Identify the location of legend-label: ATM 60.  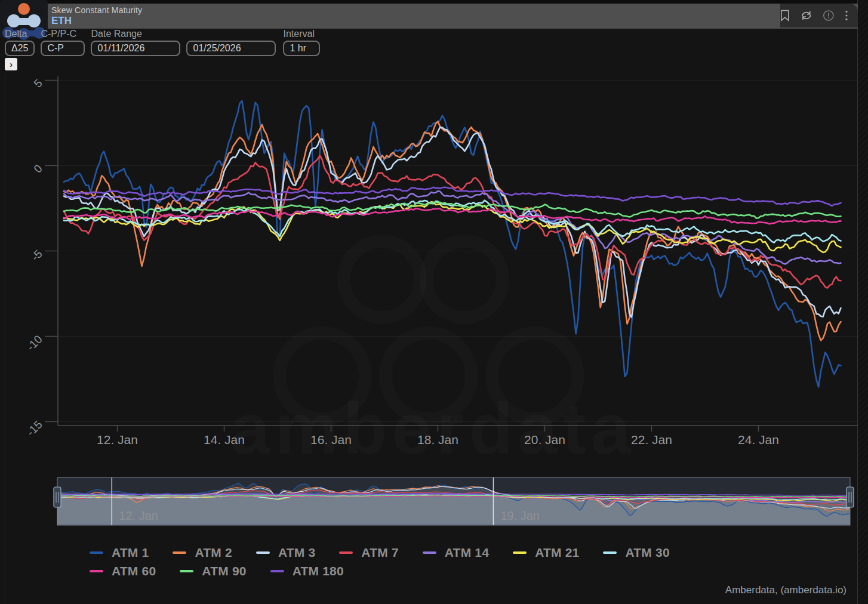
(134, 571).